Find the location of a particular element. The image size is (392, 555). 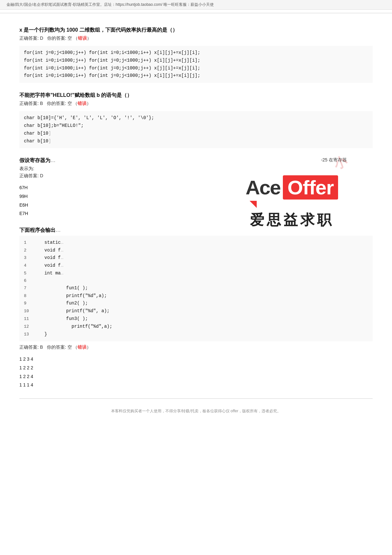

code-line-7: 7 fun1( ); is located at coordinates (196, 288).